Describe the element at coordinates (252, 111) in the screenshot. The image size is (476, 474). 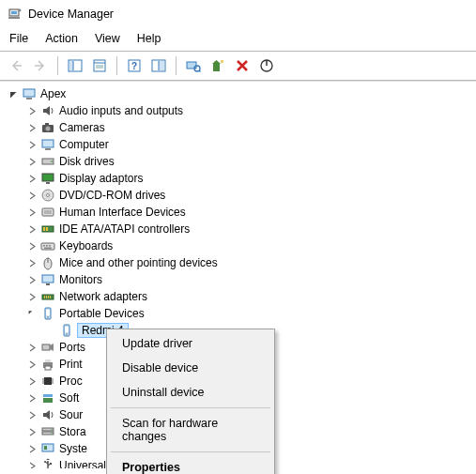
I see `tree-item: Audio inputs and outputs` at that location.